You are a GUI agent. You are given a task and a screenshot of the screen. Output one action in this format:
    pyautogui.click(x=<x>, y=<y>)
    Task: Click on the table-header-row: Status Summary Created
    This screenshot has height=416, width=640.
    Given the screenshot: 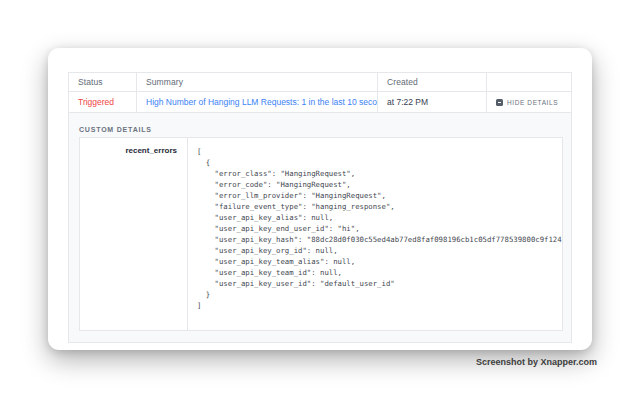 What is the action you would take?
    pyautogui.click(x=320, y=82)
    